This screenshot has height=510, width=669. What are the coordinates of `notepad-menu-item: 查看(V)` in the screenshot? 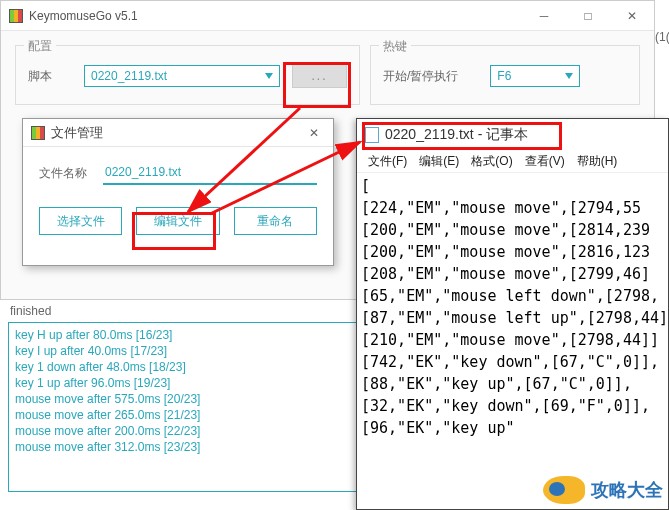 It's located at (545, 162).